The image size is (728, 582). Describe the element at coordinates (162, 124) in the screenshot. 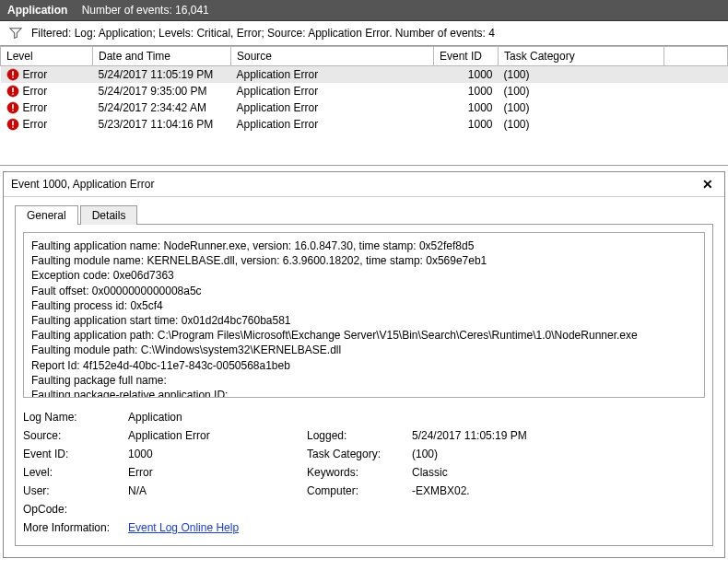

I see `cell-date: 5/23/2017 11:04:16 PM` at that location.